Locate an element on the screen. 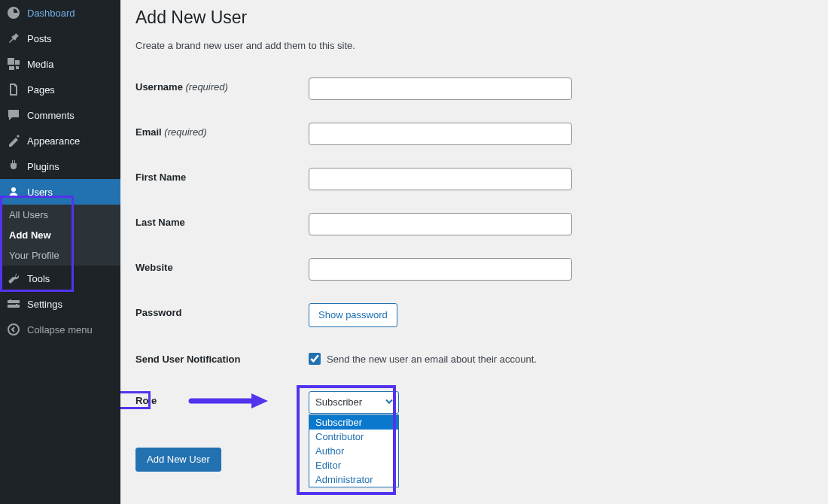  page-title: Add New User is located at coordinates (474, 17).